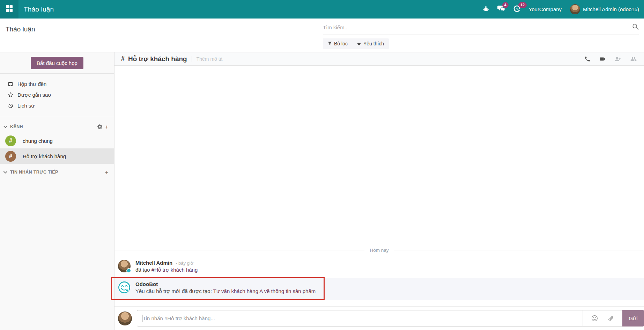 Image resolution: width=644 pixels, height=330 pixels. What do you see at coordinates (192, 59) in the screenshot?
I see `header-separator` at bounding box center [192, 59].